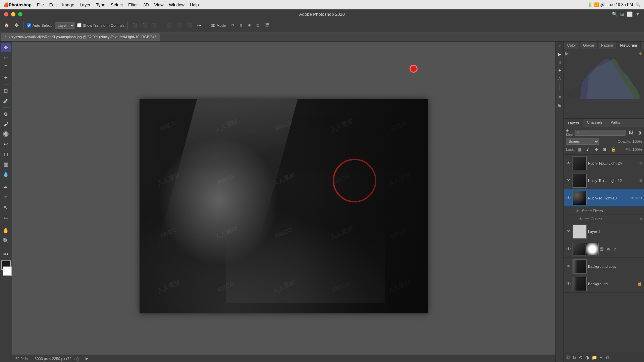 Image resolution: width=644 pixels, height=362 pixels. What do you see at coordinates (146, 5) in the screenshot?
I see `menu-3d: 3D` at bounding box center [146, 5].